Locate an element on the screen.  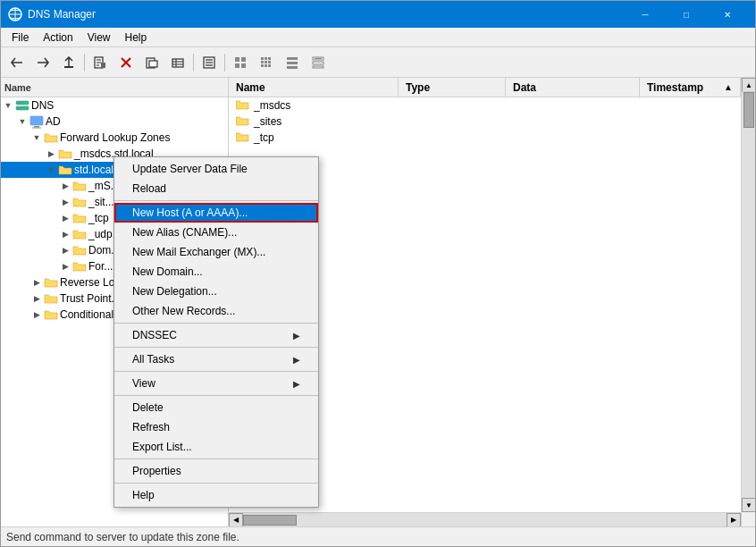
expander-udp: ▶ is located at coordinates (65, 234).